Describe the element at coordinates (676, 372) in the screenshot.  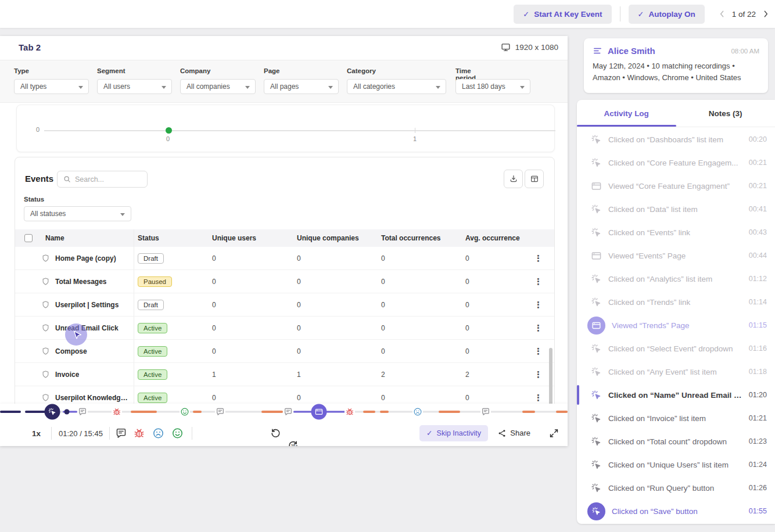
I see `activity-item: Clicked on “Any Event” list item01:18` at that location.